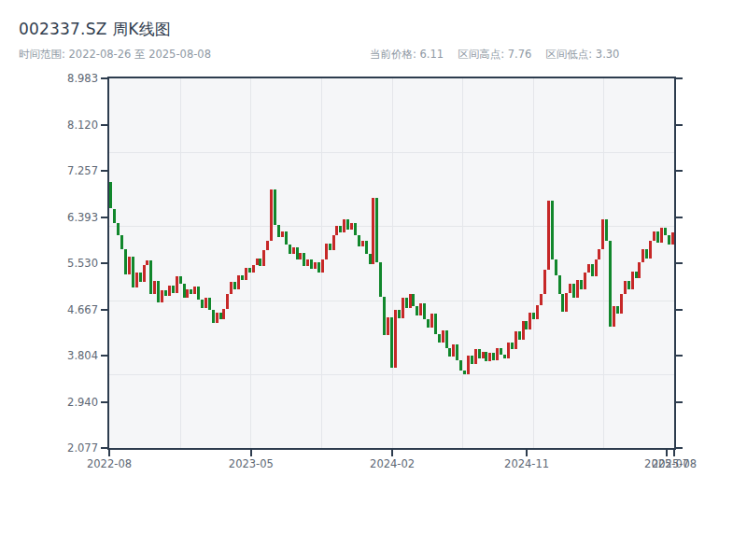 The width and height of the screenshot is (747, 560). What do you see at coordinates (68, 263) in the screenshot?
I see `y-tick-label: 5.530` at bounding box center [68, 263].